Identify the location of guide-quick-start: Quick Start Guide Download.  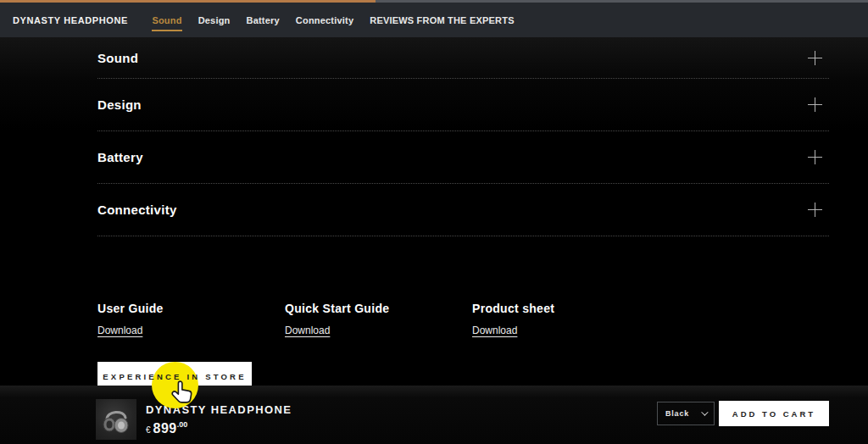
(378, 319).